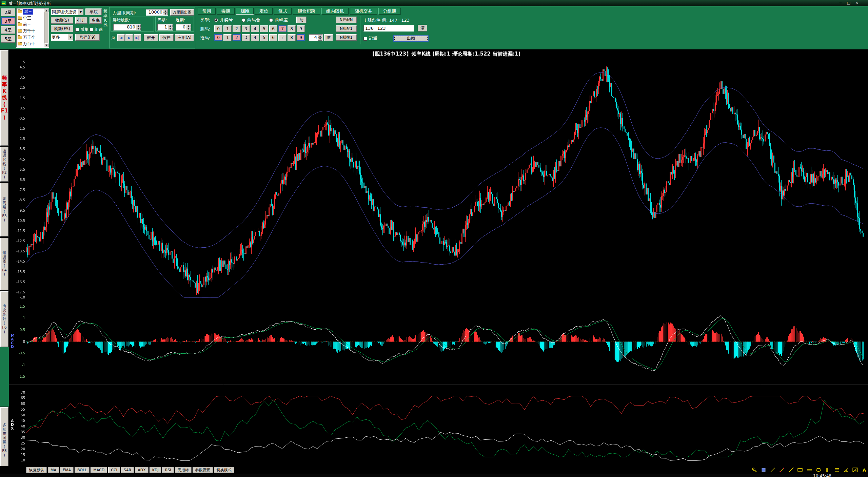 The image size is (868, 477). What do you see at coordinates (390, 11) in the screenshot?
I see `tab-分组胆: 分组胆` at bounding box center [390, 11].